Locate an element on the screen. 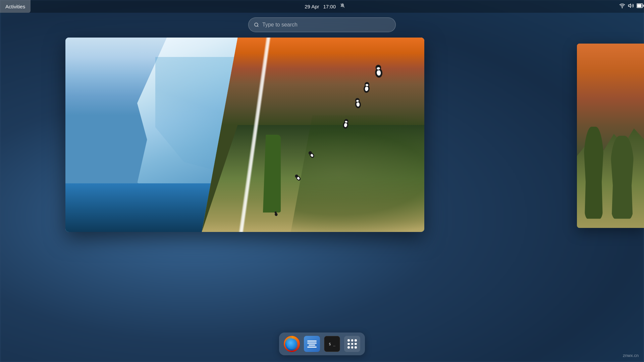 This screenshot has width=644, height=362. side-window-preview is located at coordinates (610, 136).